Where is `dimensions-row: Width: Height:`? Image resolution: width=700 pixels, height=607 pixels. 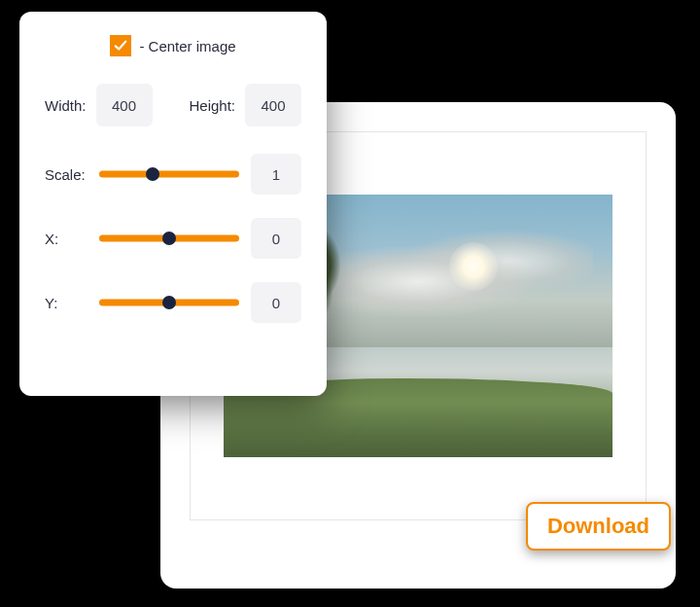 dimensions-row: Width: Height: is located at coordinates (173, 105).